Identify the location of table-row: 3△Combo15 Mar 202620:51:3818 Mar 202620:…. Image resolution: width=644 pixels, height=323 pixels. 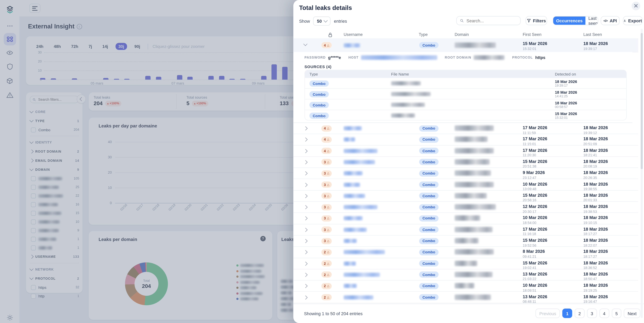
(466, 162).